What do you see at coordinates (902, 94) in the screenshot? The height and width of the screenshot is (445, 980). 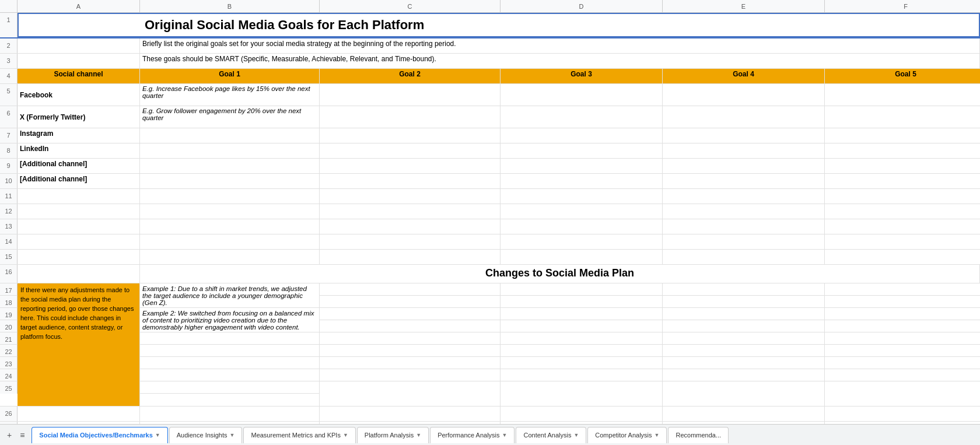 I see `cell-5f` at bounding box center [902, 94].